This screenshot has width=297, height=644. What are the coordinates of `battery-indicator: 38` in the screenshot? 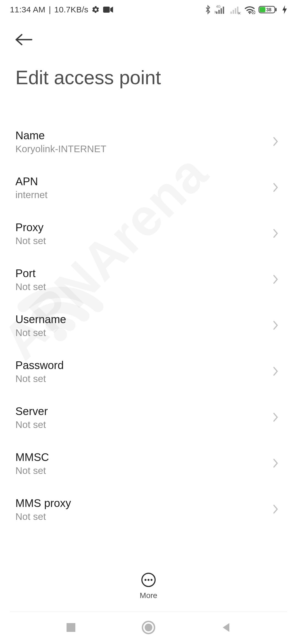 It's located at (269, 10).